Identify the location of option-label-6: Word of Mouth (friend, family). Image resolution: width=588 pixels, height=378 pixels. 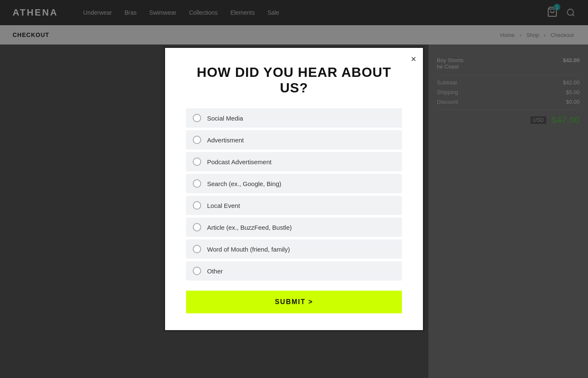
(249, 249).